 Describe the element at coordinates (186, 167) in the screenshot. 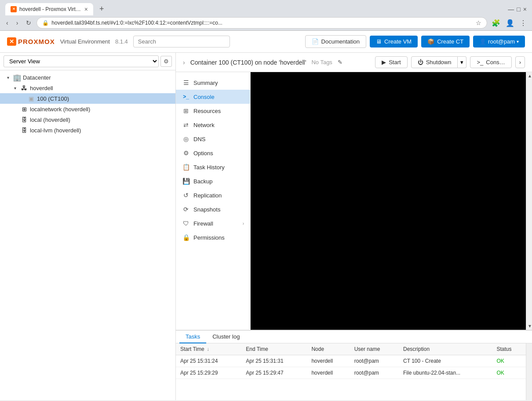

I see `task-history-icon: 📋` at that location.